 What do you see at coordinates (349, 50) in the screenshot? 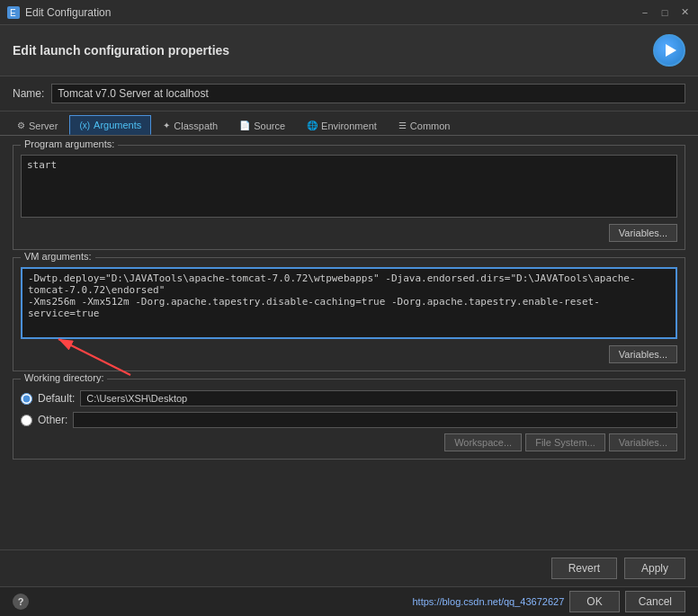
I see `dialog-header: Edit launch configuration properties` at bounding box center [349, 50].